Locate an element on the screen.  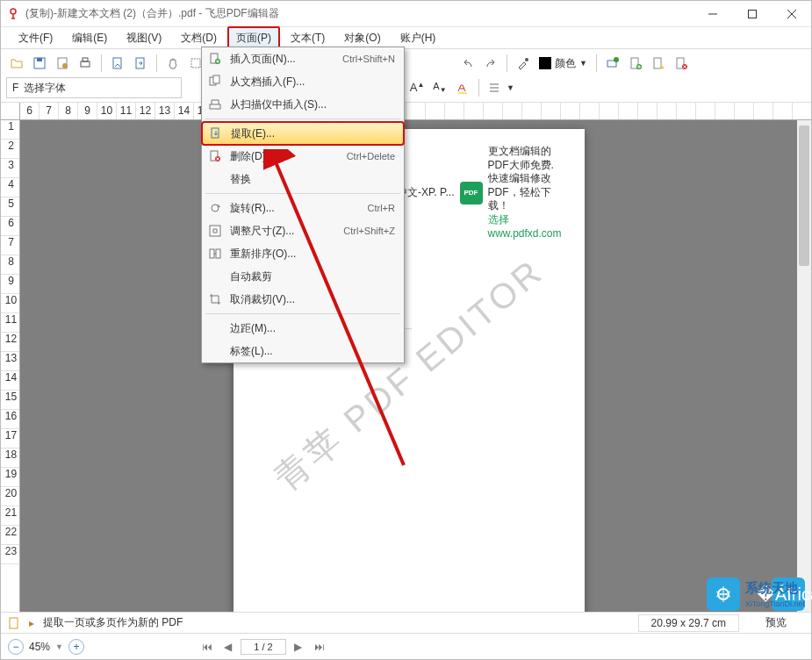
menu-item: 替换 is located at coordinates (303, 179).